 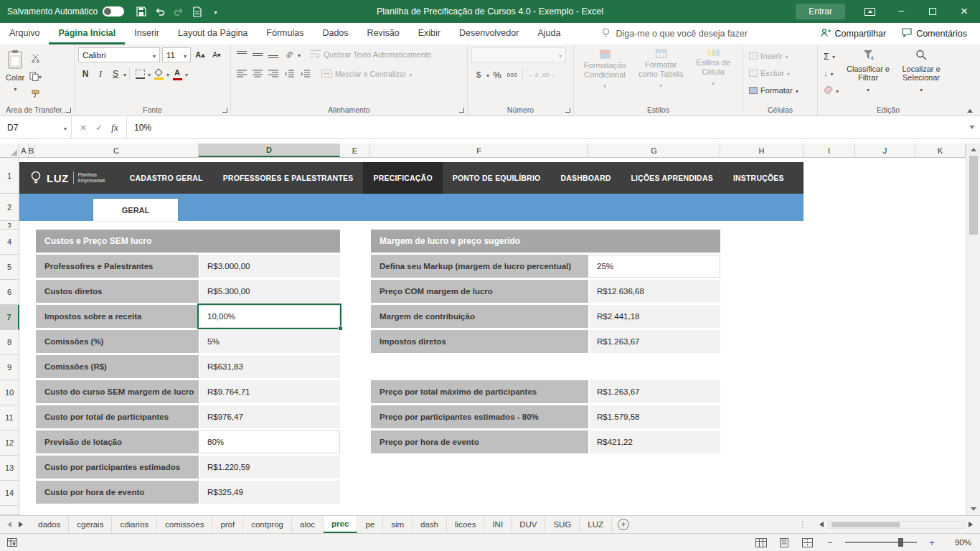 I want to click on scroll-right-icon, so click(x=971, y=524).